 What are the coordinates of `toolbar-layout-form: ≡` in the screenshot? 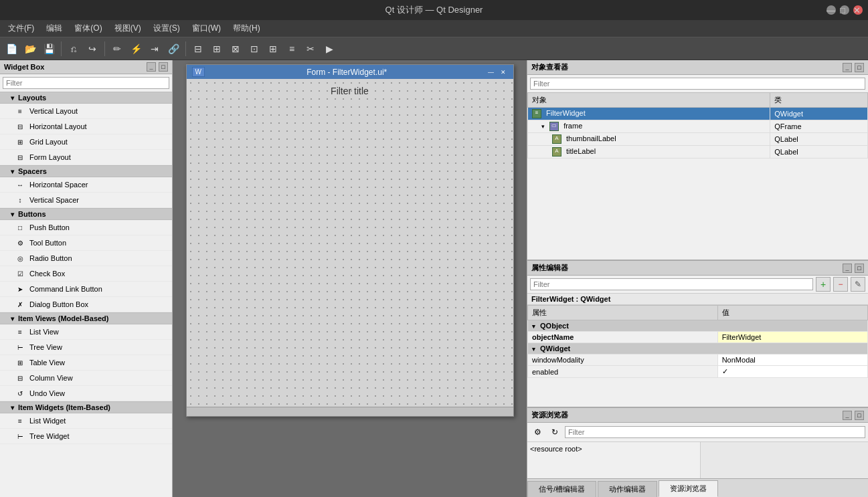 It's located at (292, 49).